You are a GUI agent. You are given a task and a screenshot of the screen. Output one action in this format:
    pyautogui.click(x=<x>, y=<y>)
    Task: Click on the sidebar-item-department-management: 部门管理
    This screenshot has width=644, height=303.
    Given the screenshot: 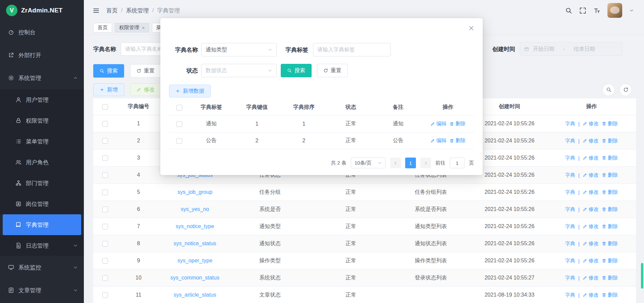 What is the action you would take?
    pyautogui.click(x=42, y=183)
    